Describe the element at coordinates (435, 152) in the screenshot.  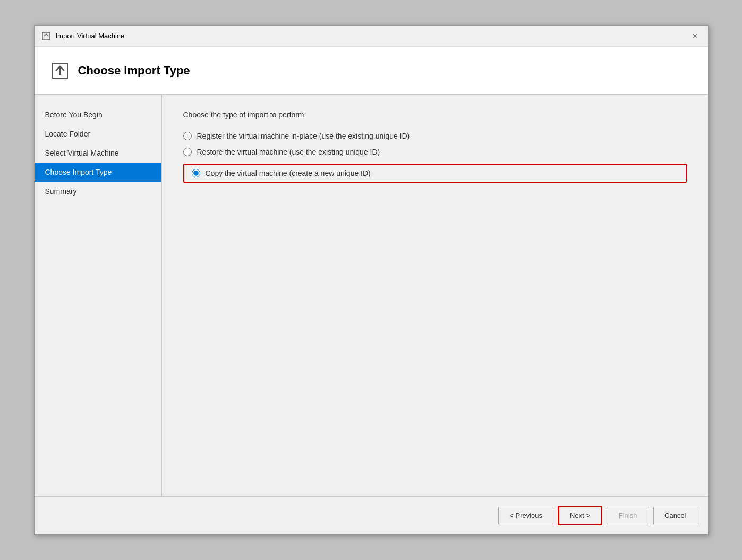
I see `radio-option-2: Restore the virtual machine (use the exi…` at that location.